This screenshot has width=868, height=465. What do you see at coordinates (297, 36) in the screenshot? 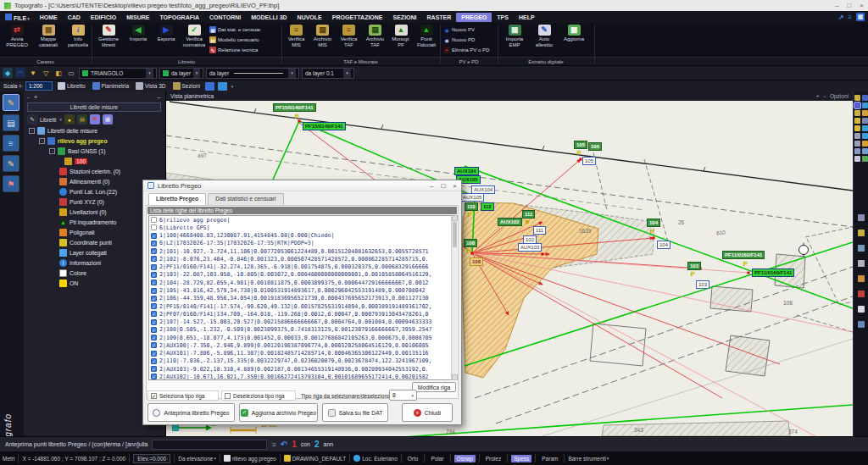
I see `verifica-mis-button: ≡Verifica MIS` at bounding box center [297, 36].